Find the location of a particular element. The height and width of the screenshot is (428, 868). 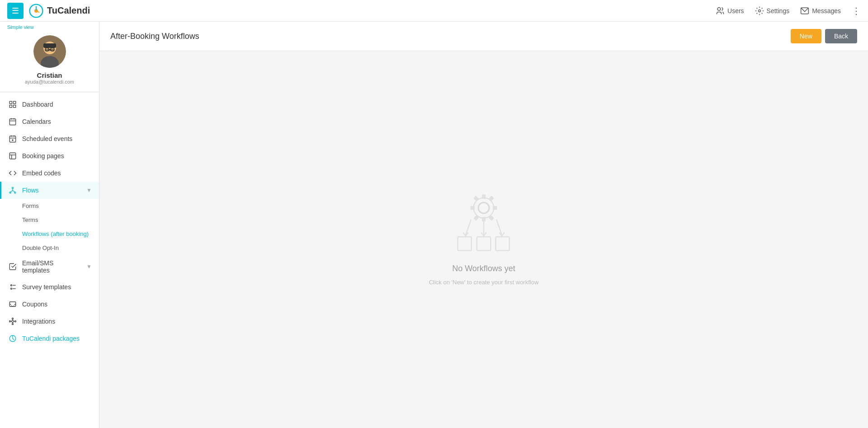

main-header: After-Booking Workflows New Back is located at coordinates (484, 36).